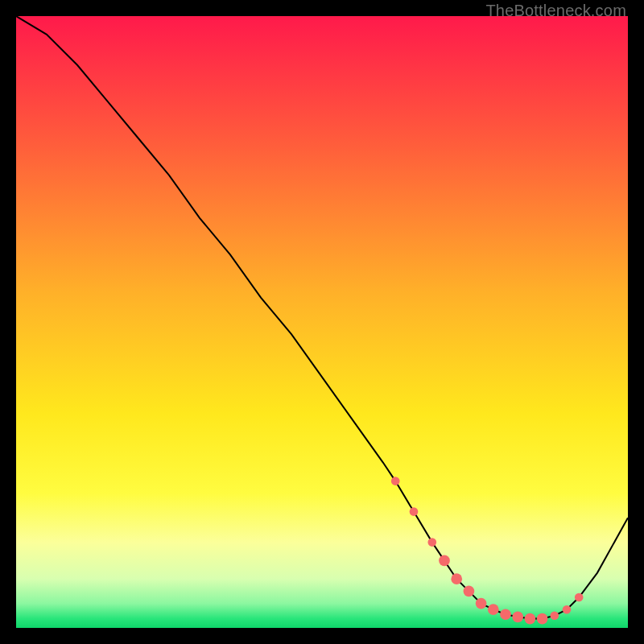 The height and width of the screenshot is (644, 644). I want to click on curve-markers, so click(488, 551).